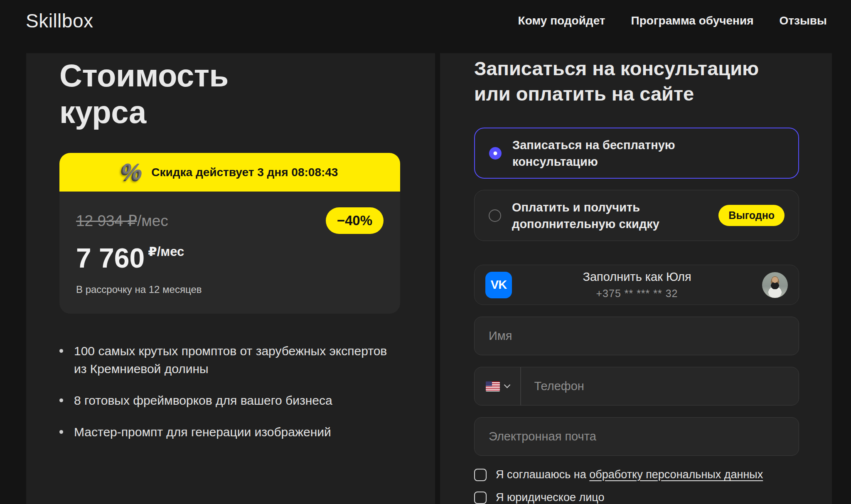 The image size is (851, 504). I want to click on vk-autofill-title: Заполнить как Юля, so click(637, 277).